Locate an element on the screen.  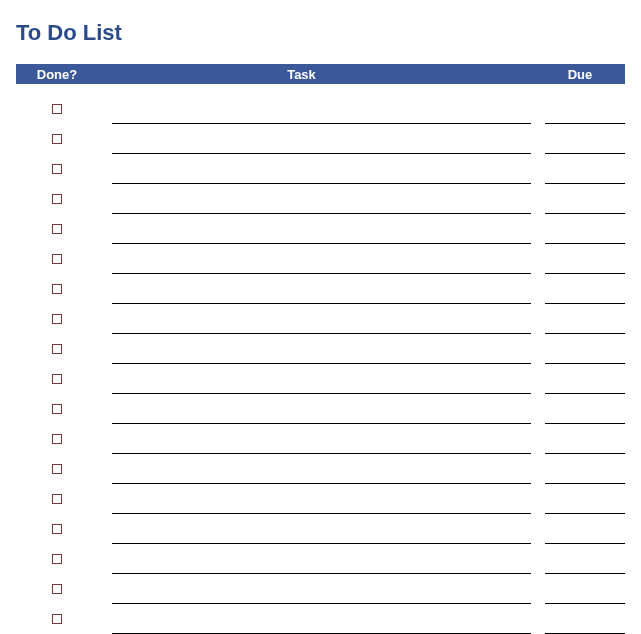
column-header-bar: Done? Task Due is located at coordinates (320, 74).